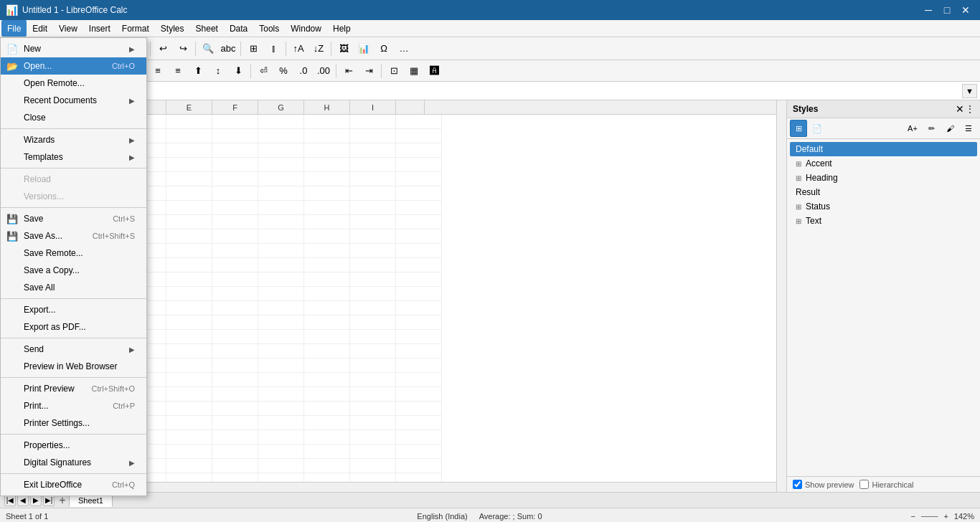  I want to click on styles-edit-btn: ✏, so click(931, 128).